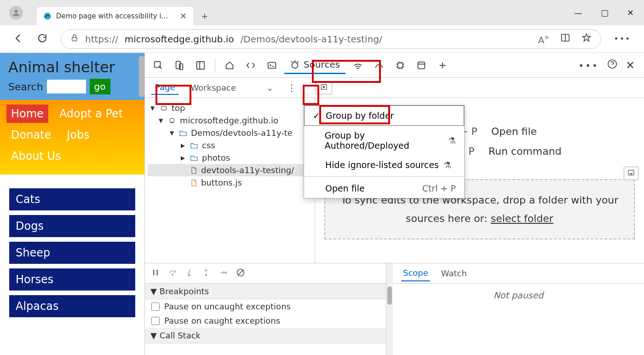  What do you see at coordinates (28, 114) in the screenshot?
I see `nav-home: Home` at bounding box center [28, 114].